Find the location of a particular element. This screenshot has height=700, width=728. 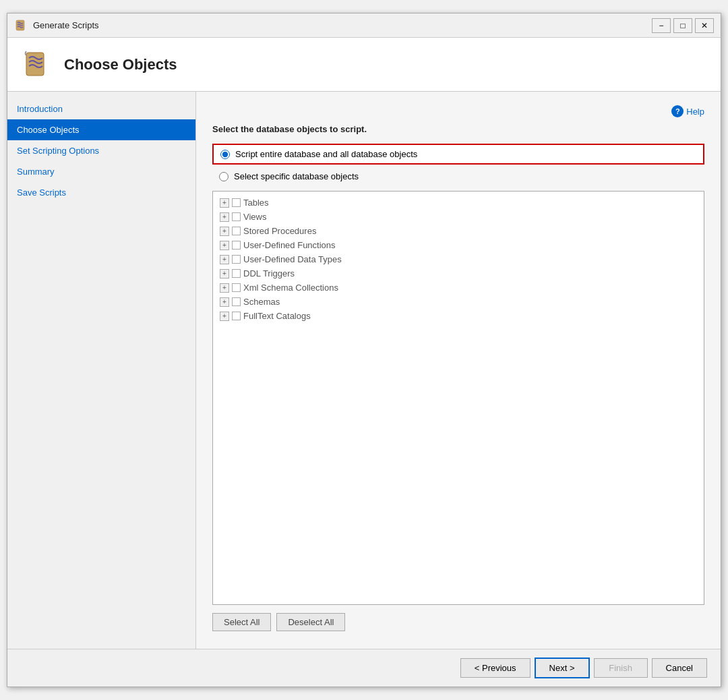

checkbox-udf is located at coordinates (236, 245).